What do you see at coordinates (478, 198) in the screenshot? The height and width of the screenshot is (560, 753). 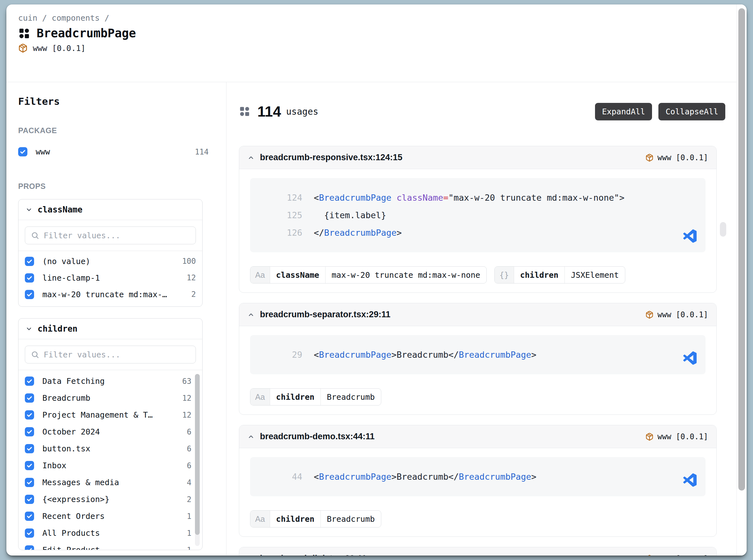 I see `code-line: 124 <BreadcrumbPage className="max-w-20 …` at bounding box center [478, 198].